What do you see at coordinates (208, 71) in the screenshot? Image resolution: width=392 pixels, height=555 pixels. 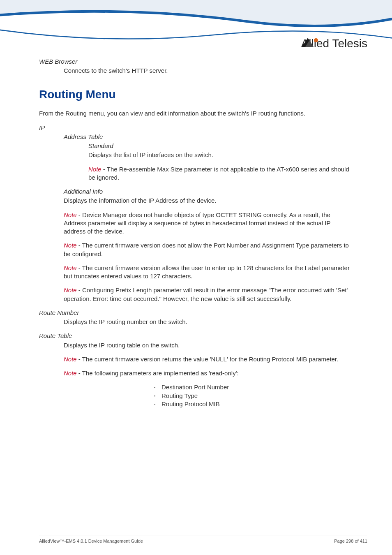 I see `web-browser-desc: Connects to the switch's HTTP server.` at bounding box center [208, 71].